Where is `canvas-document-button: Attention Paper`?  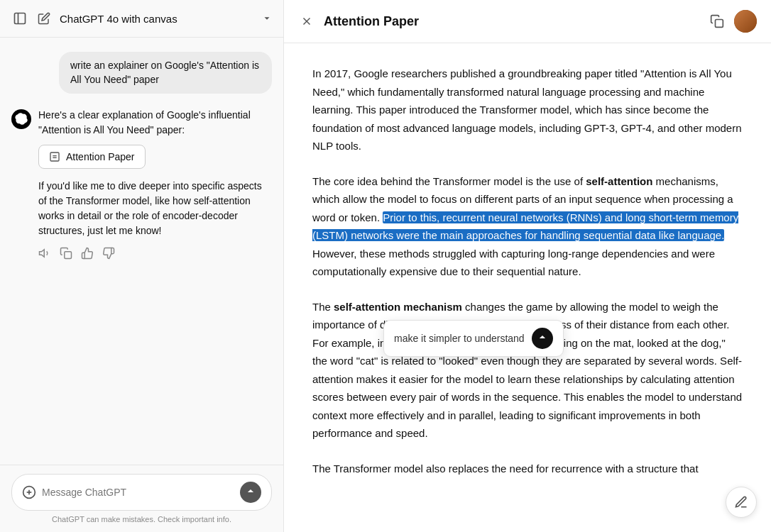 canvas-document-button: Attention Paper is located at coordinates (92, 157).